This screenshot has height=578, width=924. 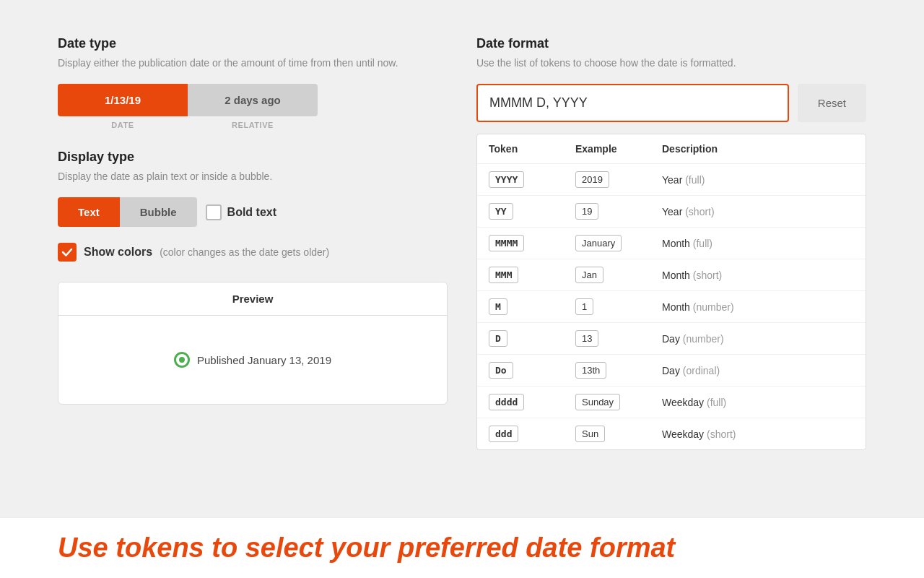 I want to click on display-type-section: Display type Display the date as plain t…, so click(x=253, y=188).